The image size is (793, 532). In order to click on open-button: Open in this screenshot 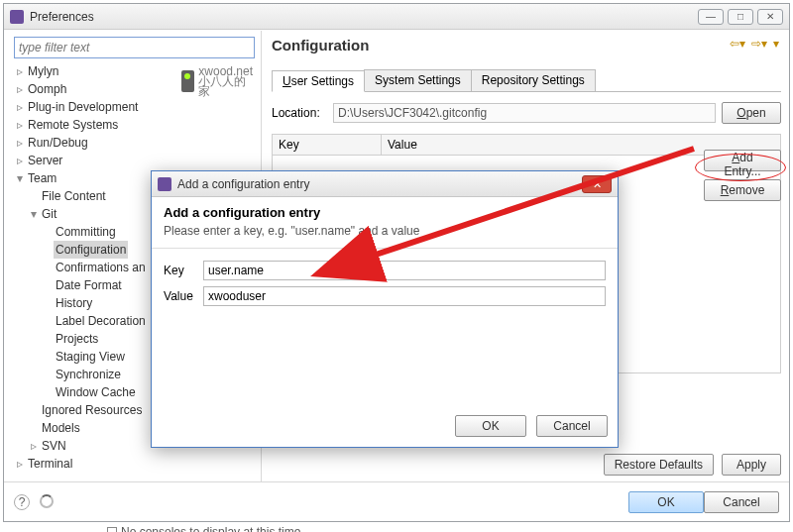, I will do `click(751, 113)`.